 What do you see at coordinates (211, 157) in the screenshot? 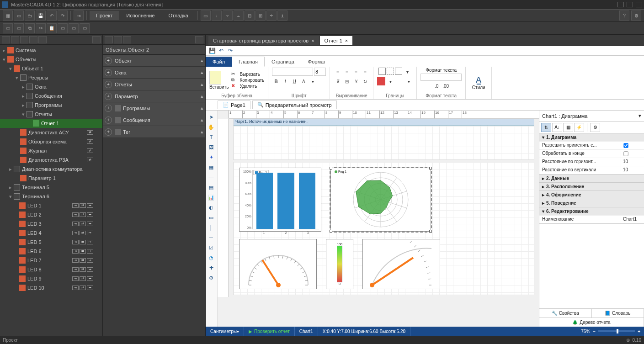
I see `shape-tool: ✦` at bounding box center [211, 157].